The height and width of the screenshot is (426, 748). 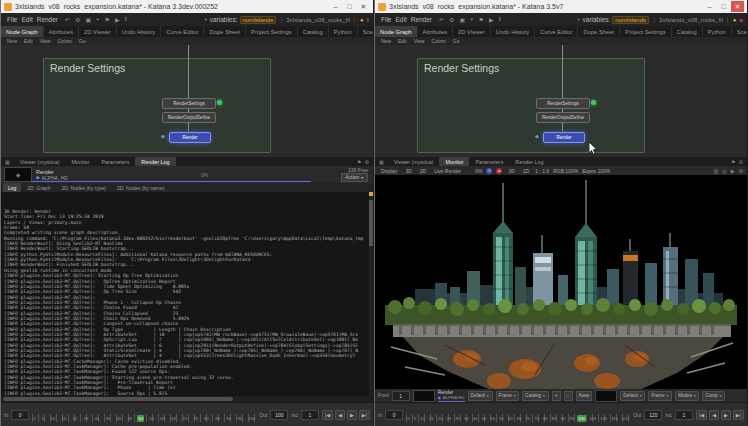 What do you see at coordinates (542, 171) in the screenshot?
I see `zoom-level: 1 : 1.0` at bounding box center [542, 171].